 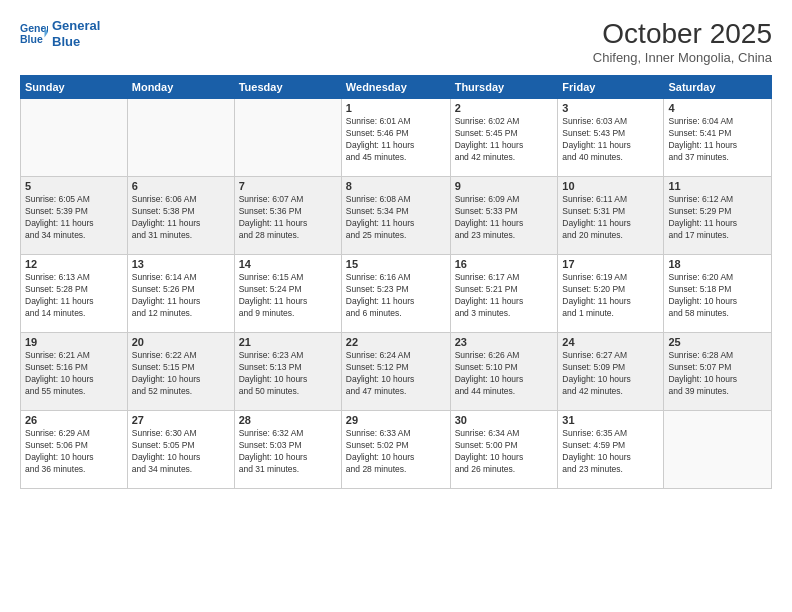 I want to click on day-number: 16, so click(x=504, y=264).